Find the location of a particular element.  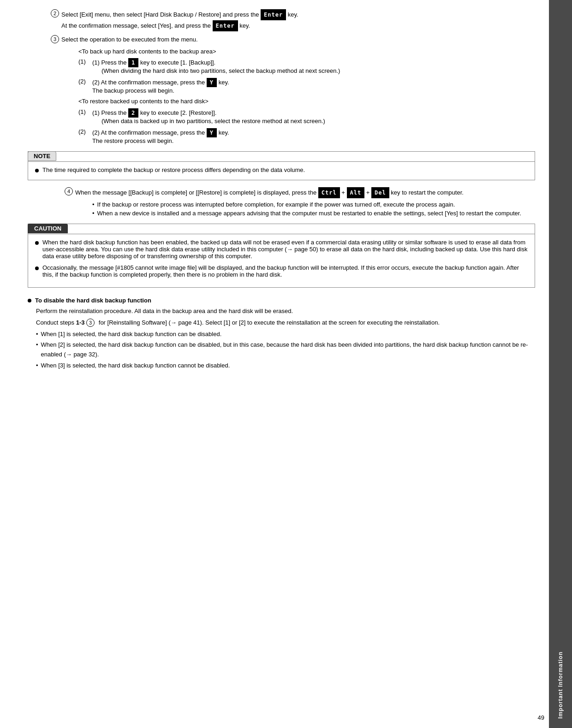

disable-title: To disable the hard disk backup function is located at coordinates (93, 301).